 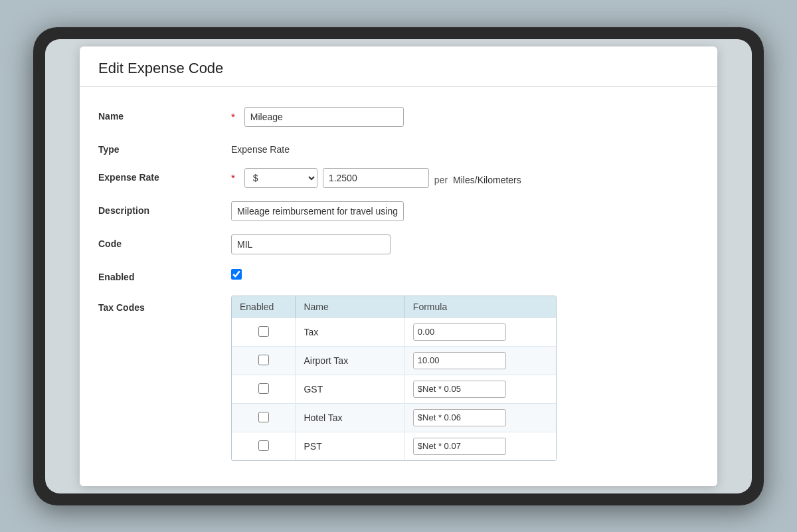 I want to click on tax-row-gst-checkbox, so click(x=264, y=389).